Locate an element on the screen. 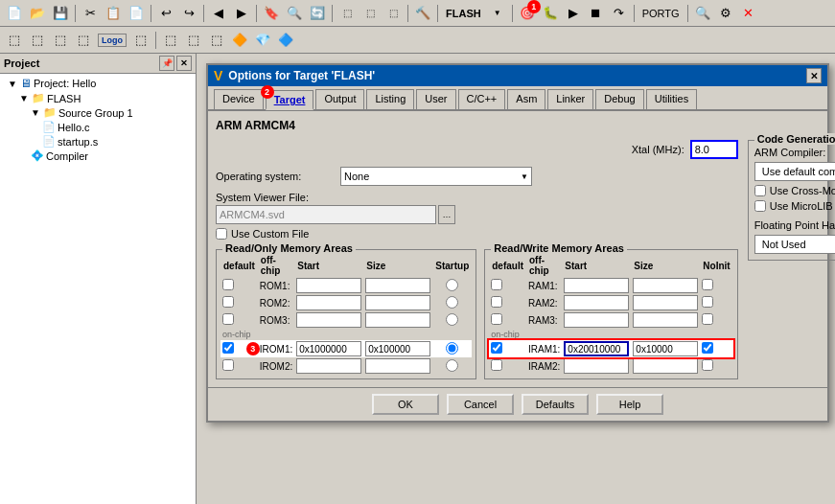  ram1-noinit is located at coordinates (707, 285).